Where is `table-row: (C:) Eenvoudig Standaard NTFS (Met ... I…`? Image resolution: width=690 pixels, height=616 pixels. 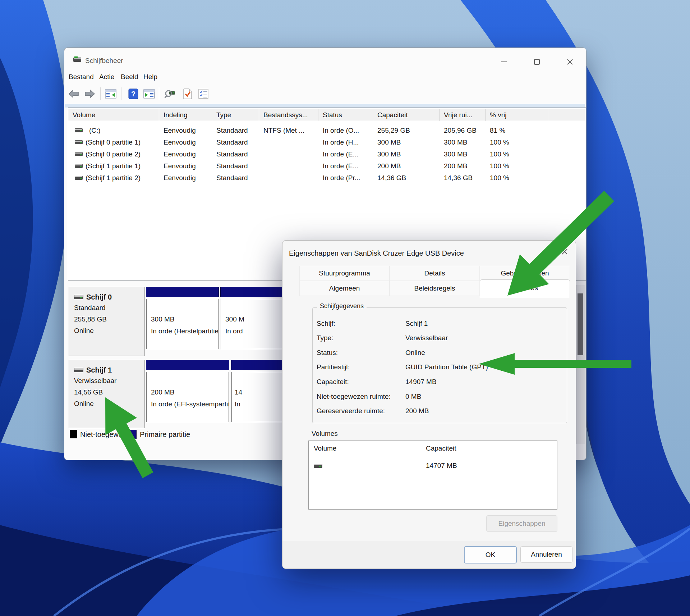 table-row: (C:) Eenvoudig Standaard NTFS (Met ... I… is located at coordinates (327, 130).